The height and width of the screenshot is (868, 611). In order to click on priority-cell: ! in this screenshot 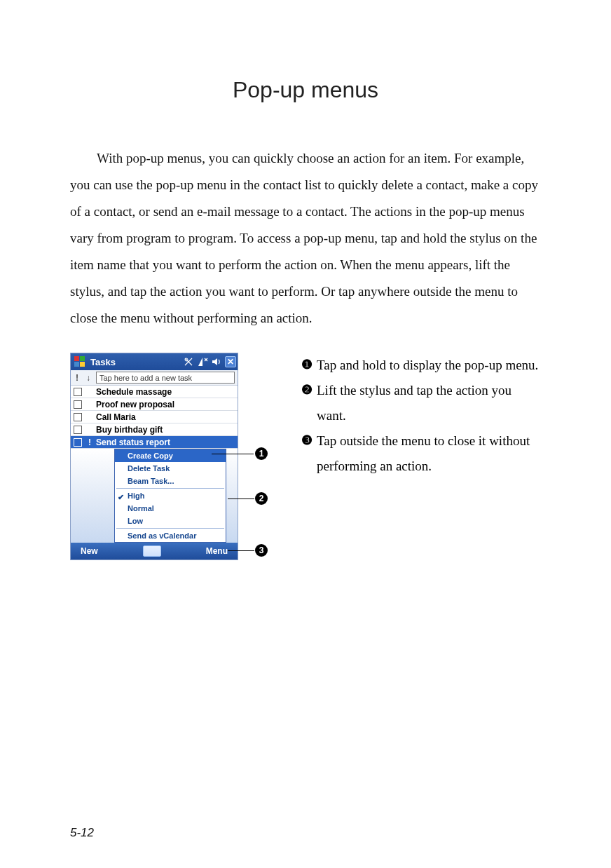, I will do `click(90, 442)`.